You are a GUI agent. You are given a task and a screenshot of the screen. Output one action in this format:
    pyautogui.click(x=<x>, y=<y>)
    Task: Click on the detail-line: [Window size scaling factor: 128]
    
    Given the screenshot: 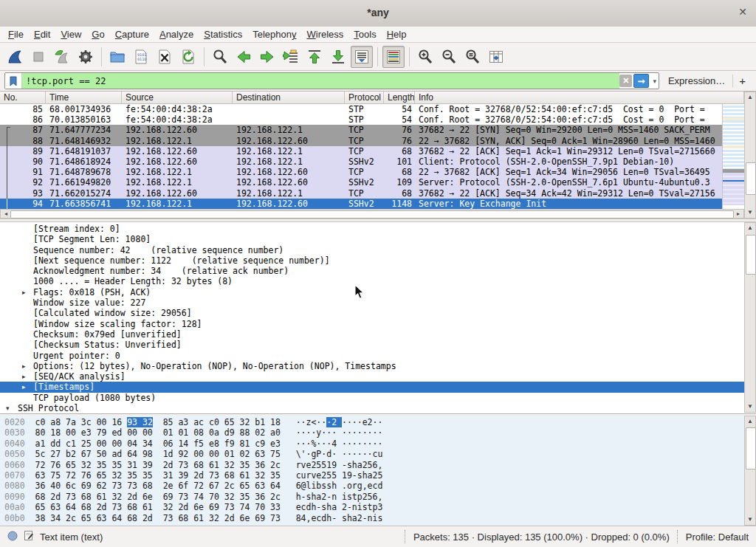 What is the action you would take?
    pyautogui.click(x=372, y=324)
    